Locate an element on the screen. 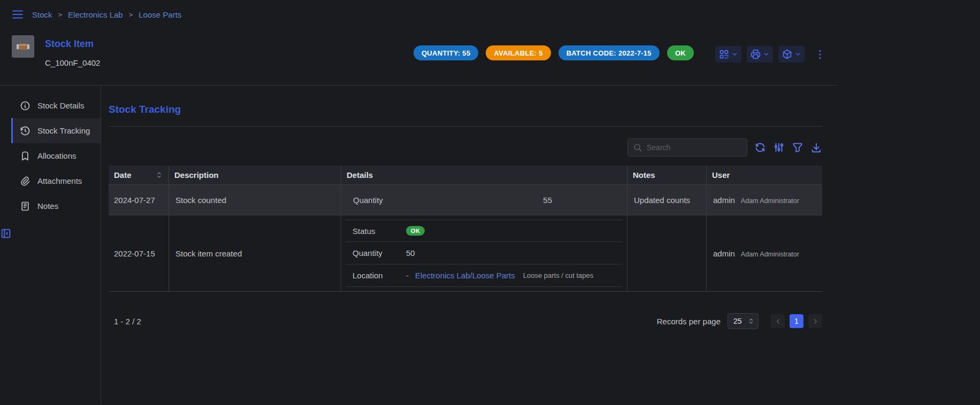 This screenshot has width=980, height=405. batch-code-badge: BATCH CODE: 2022-7-15 is located at coordinates (609, 53).